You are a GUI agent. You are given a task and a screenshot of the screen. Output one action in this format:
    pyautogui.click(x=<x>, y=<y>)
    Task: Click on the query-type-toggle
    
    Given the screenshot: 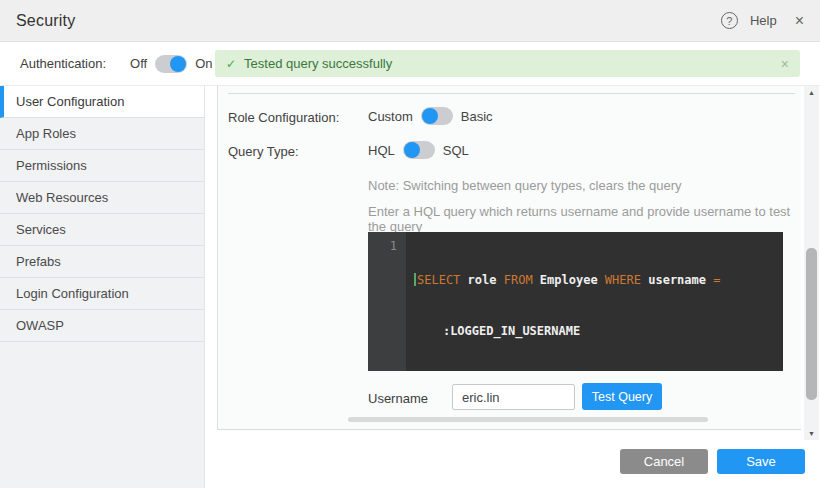 What is the action you would take?
    pyautogui.click(x=419, y=150)
    